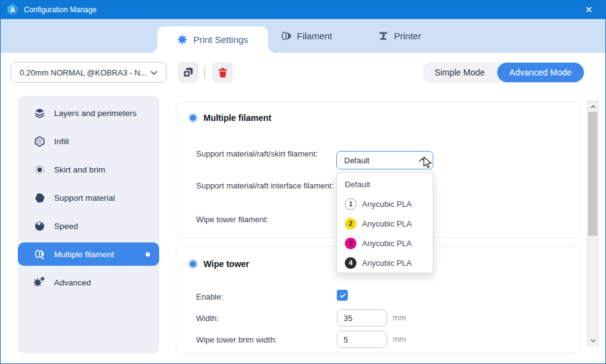 This screenshot has width=606, height=364. I want to click on chevron-down-icon, so click(154, 72).